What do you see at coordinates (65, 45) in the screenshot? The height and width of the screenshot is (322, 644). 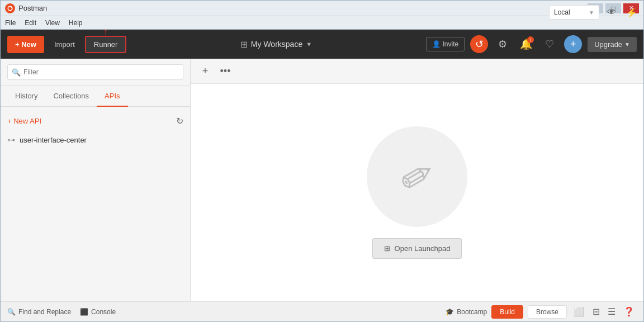 I see `import-button: Import` at bounding box center [65, 45].